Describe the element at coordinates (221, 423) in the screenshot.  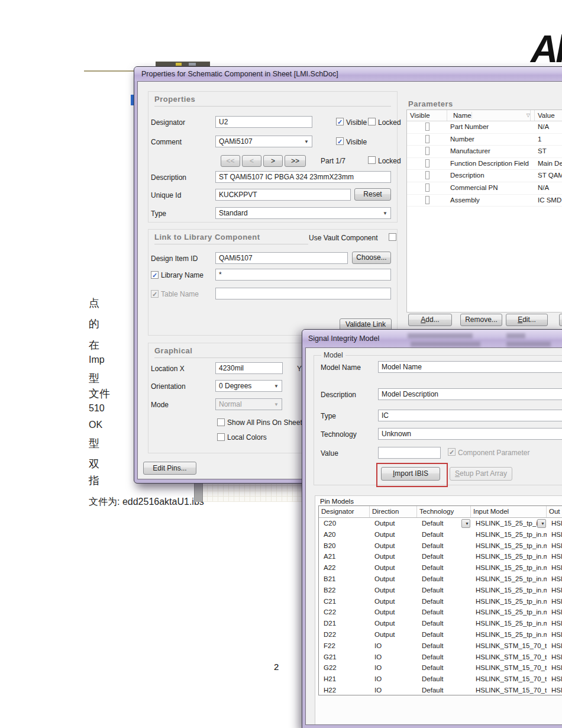
I see `show-all-pins-checkbox` at that location.